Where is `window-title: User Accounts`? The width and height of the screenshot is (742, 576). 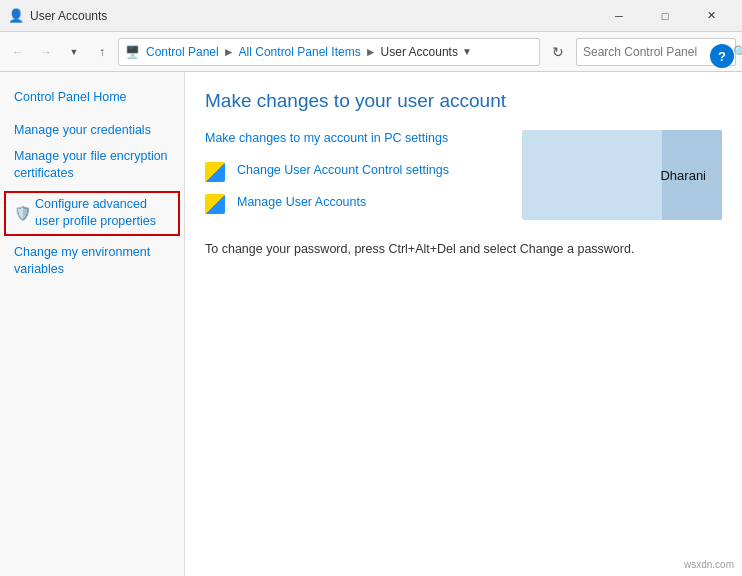
window-title: User Accounts is located at coordinates (313, 16).